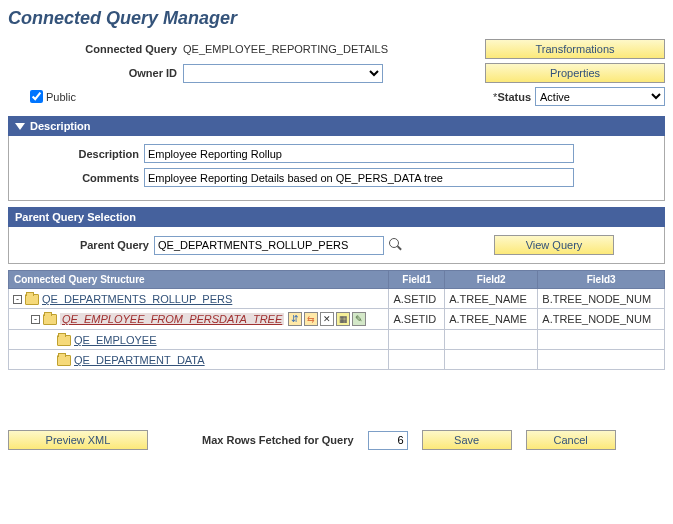 This screenshot has width=673, height=524. I want to click on col-structure: Connected Query Structure, so click(199, 280).